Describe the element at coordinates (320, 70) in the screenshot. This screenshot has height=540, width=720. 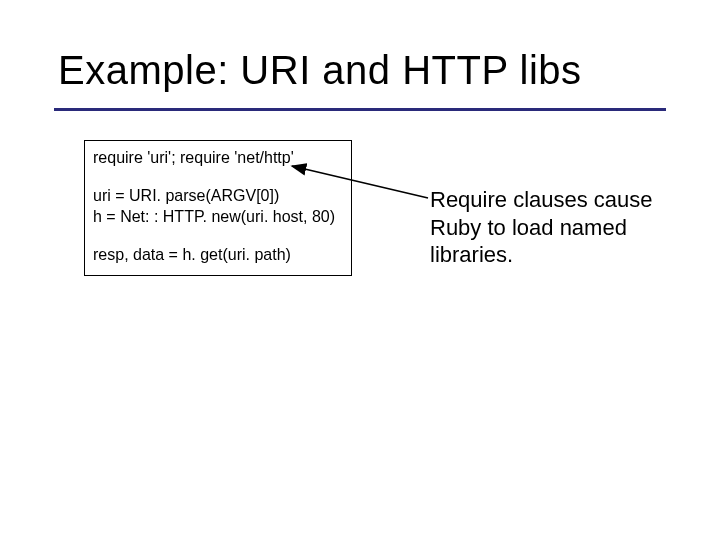
I see `slide-title: Example: URI and HTTP libs` at that location.